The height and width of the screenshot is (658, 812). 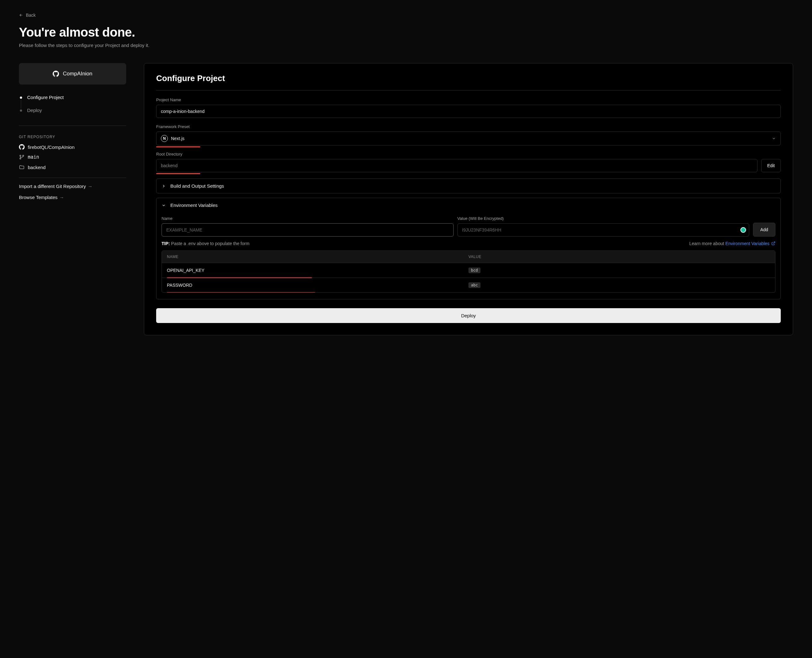 I want to click on repo-full-row: firebotQL/CompAInion, so click(x=73, y=147).